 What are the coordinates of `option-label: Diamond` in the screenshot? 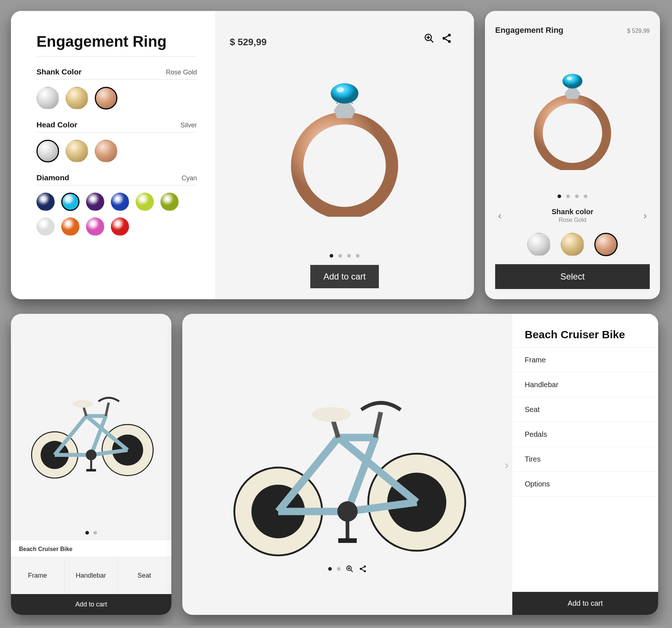 It's located at (53, 178).